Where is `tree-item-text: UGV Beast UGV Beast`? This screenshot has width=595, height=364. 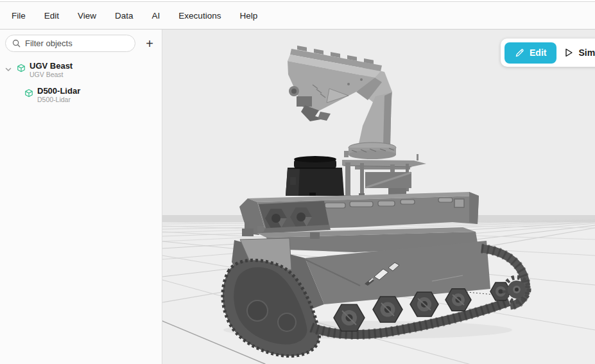
tree-item-text: UGV Beast UGV Beast is located at coordinates (51, 70).